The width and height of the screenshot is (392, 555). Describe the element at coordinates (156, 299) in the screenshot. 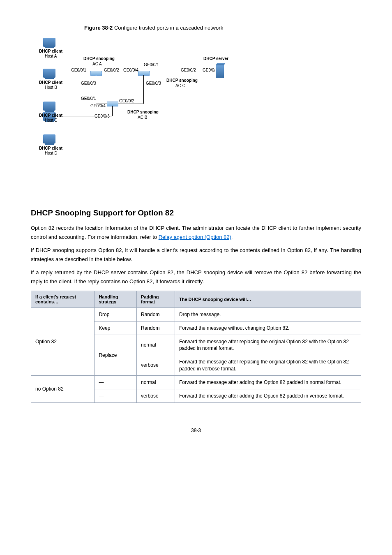

I see `th-padding: Padding format` at that location.